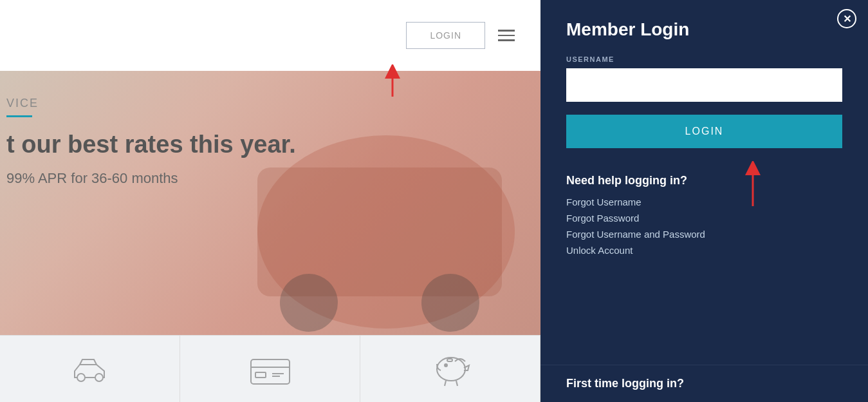  Describe the element at coordinates (450, 369) in the screenshot. I see `piggy-bank-icon` at that location.